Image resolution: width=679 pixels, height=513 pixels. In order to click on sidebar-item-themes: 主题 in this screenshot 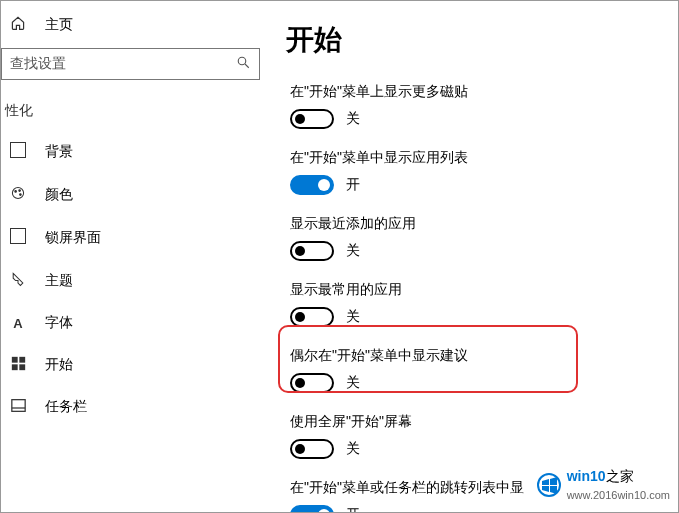, I will do `click(134, 280)`.